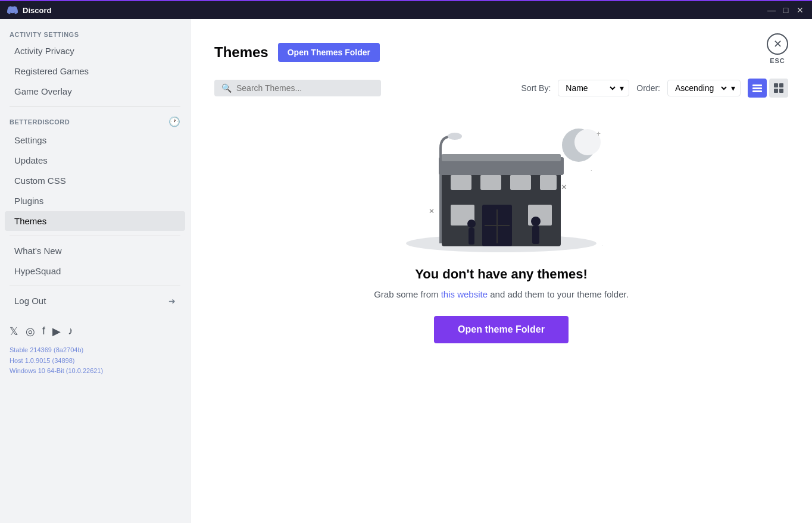 Image resolution: width=812 pixels, height=523 pixels. What do you see at coordinates (95, 51) in the screenshot?
I see `sidebar-item-activity-privacy: Activity Privacy` at bounding box center [95, 51].